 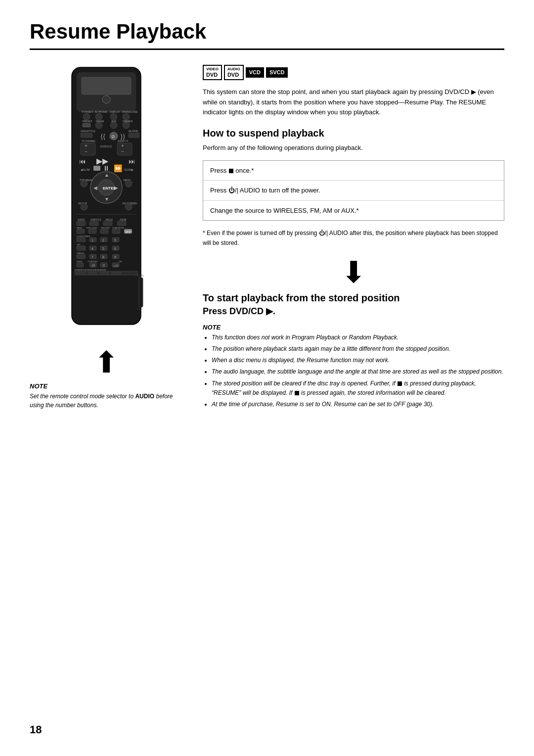 What do you see at coordinates (92, 248) in the screenshot?
I see `svg-text: 4` at bounding box center [92, 248].